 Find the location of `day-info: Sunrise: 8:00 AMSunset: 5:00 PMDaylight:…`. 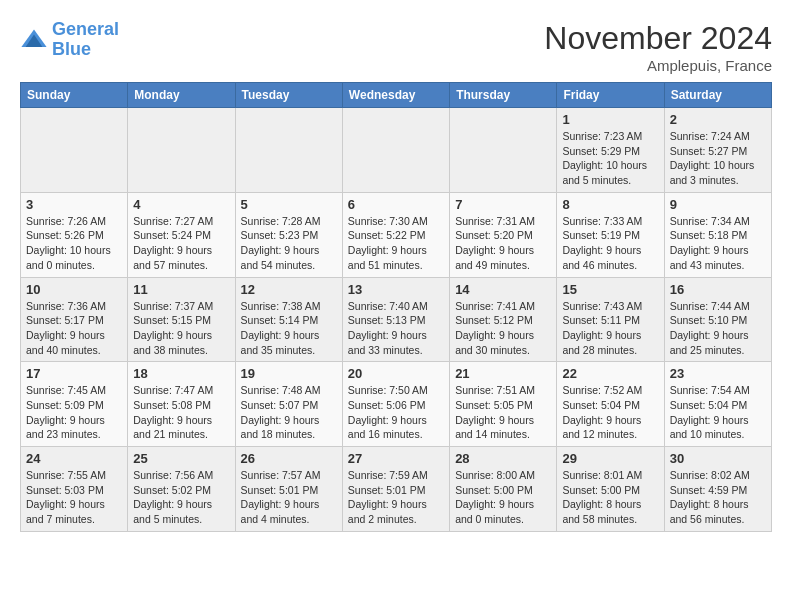

day-info: Sunrise: 8:00 AMSunset: 5:00 PMDaylight:… is located at coordinates (503, 498).